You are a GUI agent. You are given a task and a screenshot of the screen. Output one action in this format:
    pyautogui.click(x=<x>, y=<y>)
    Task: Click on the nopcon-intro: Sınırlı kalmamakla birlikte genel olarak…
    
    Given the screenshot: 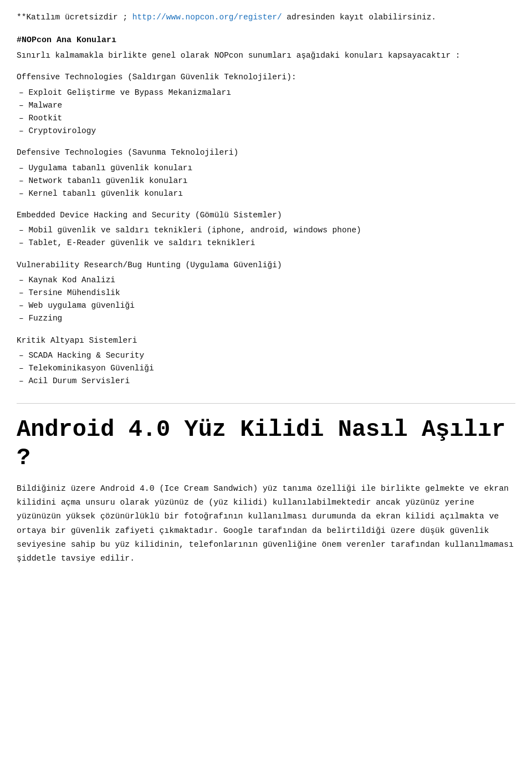 What is the action you would take?
    pyautogui.click(x=266, y=55)
    